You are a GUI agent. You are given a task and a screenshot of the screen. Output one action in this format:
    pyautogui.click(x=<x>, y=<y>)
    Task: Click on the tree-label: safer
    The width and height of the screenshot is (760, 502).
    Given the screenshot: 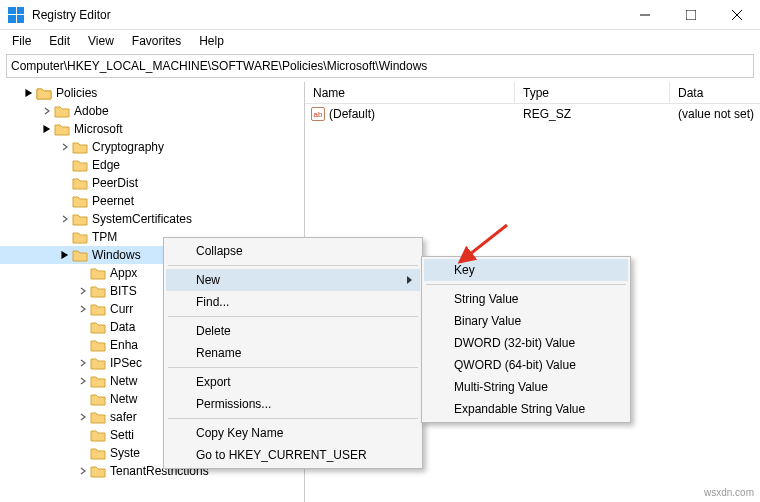 What is the action you would take?
    pyautogui.click(x=124, y=417)
    